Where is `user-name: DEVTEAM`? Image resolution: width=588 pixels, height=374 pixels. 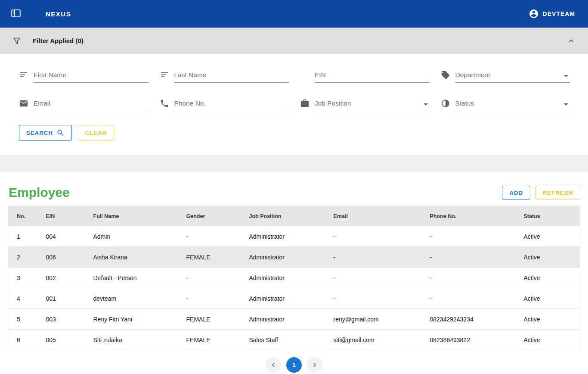 user-name: DEVTEAM is located at coordinates (559, 14).